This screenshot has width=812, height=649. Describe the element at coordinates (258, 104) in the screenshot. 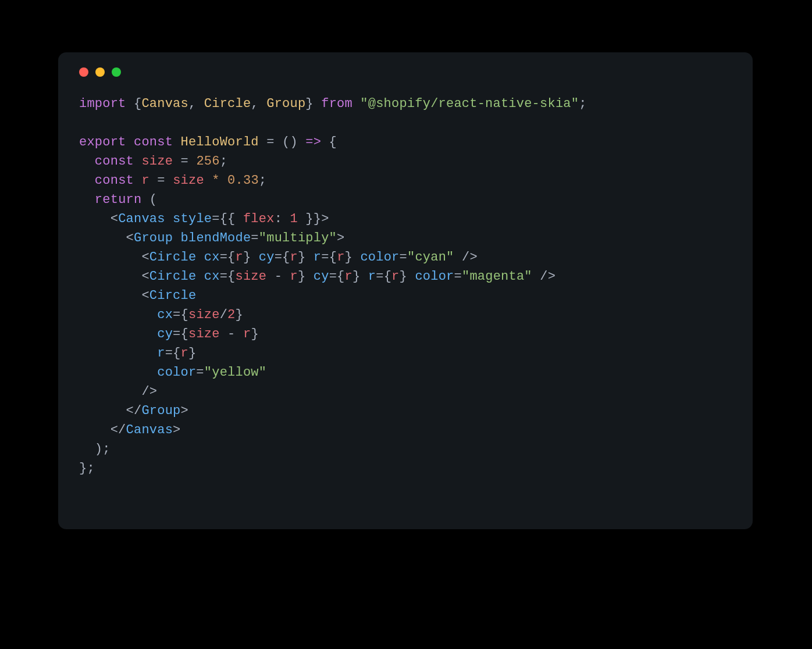

I see `code-token: ,` at that location.